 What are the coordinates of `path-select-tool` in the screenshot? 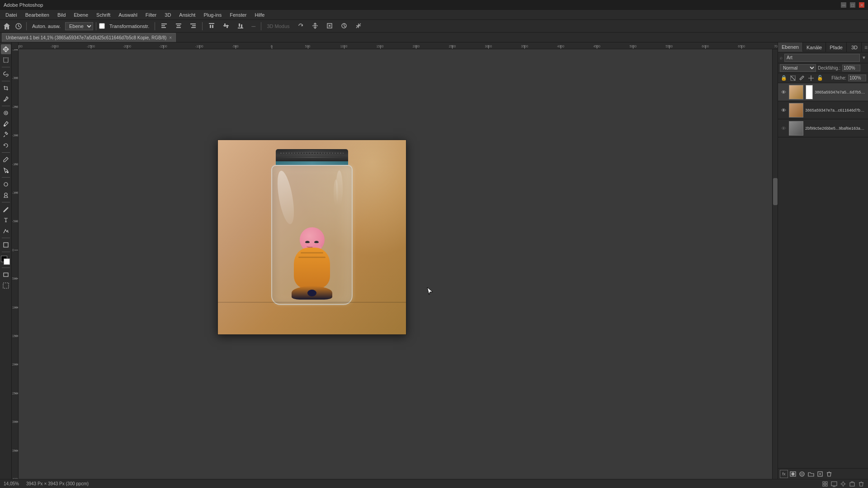 It's located at (6, 231).